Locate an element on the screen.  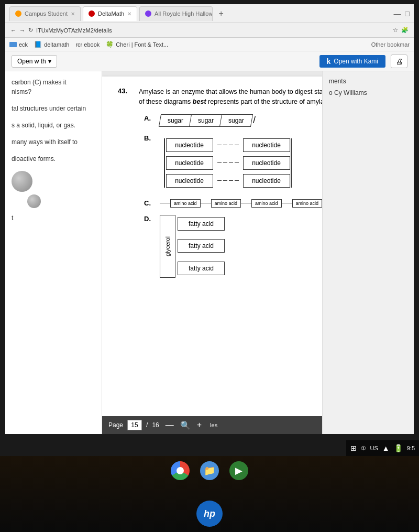
tab-close-campus: ✕ is located at coordinates (73, 14).